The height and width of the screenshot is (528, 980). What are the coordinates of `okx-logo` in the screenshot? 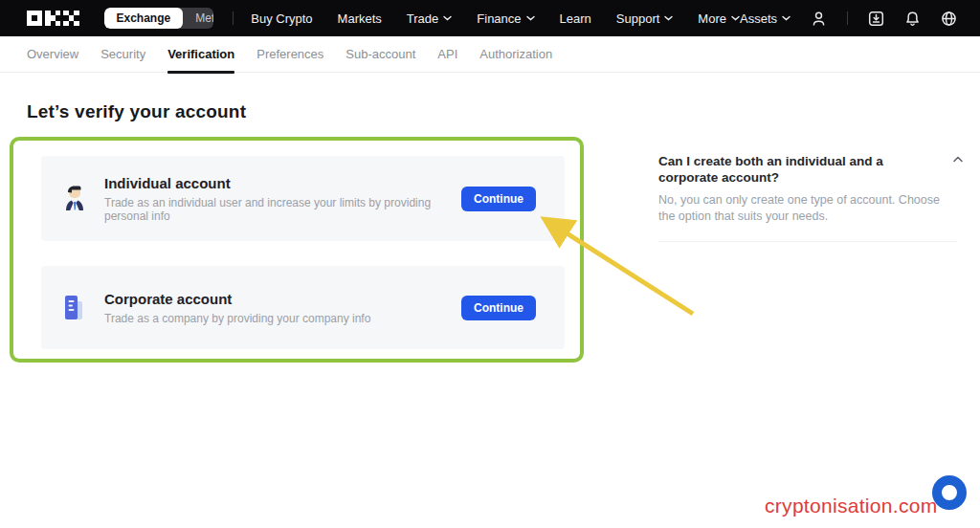 It's located at (54, 18).